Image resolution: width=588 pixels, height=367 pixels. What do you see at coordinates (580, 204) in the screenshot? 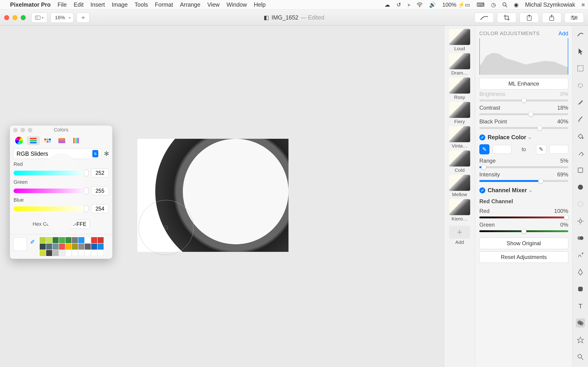
I see `tool-blur-icon` at bounding box center [580, 204].